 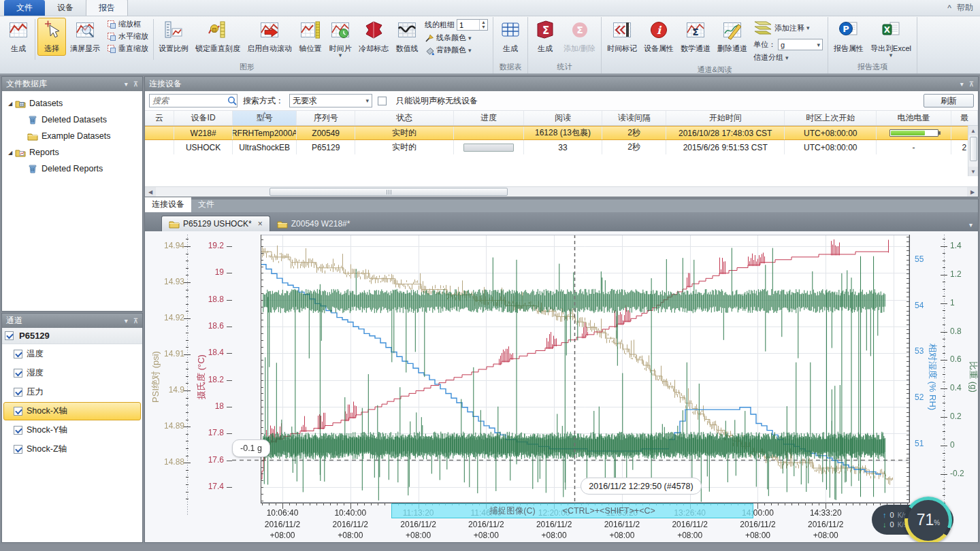 What do you see at coordinates (545, 37) in the screenshot?
I see `ribbon-button-生成: Σ生成` at bounding box center [545, 37].